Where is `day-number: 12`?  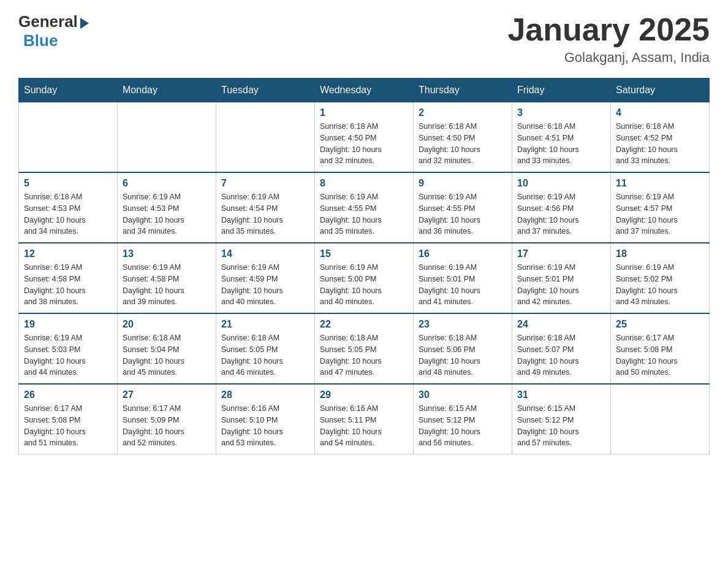
day-number: 12 is located at coordinates (68, 254).